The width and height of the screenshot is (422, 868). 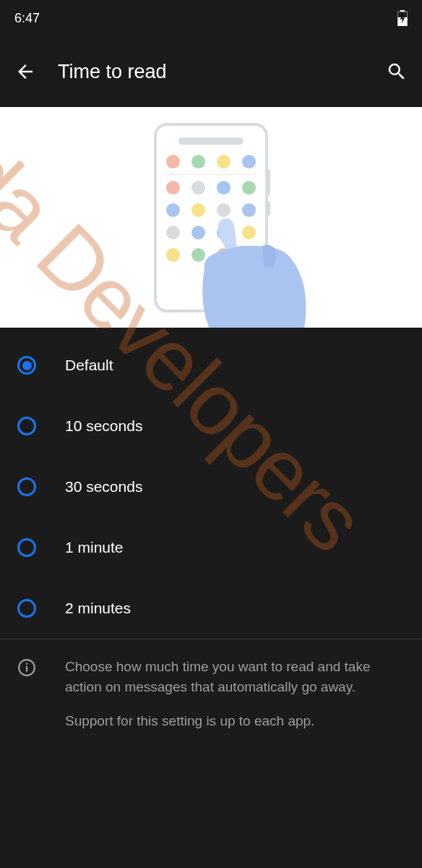 What do you see at coordinates (27, 19) in the screenshot?
I see `clock-text: 6:47` at bounding box center [27, 19].